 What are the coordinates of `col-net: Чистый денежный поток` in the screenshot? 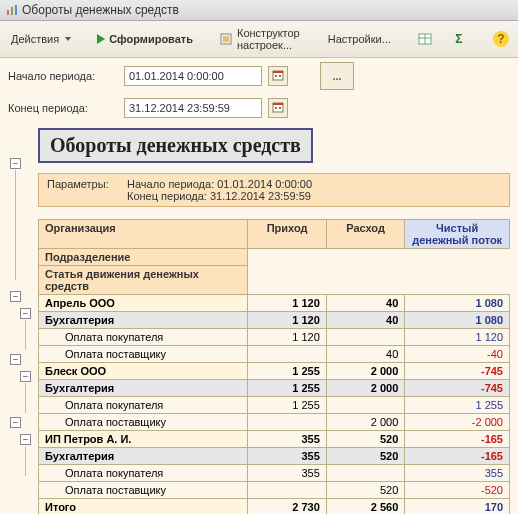 It's located at (458, 234).